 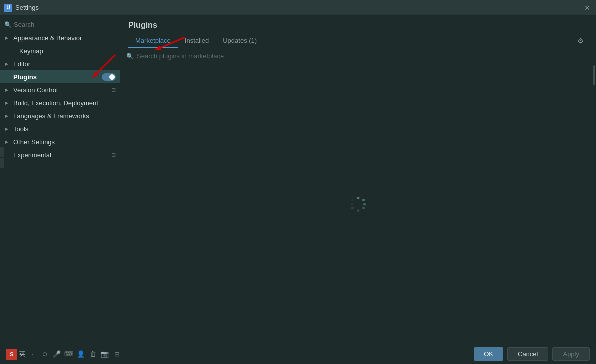 I want to click on expand-arrow-version-control: ▶, so click(x=8, y=90).